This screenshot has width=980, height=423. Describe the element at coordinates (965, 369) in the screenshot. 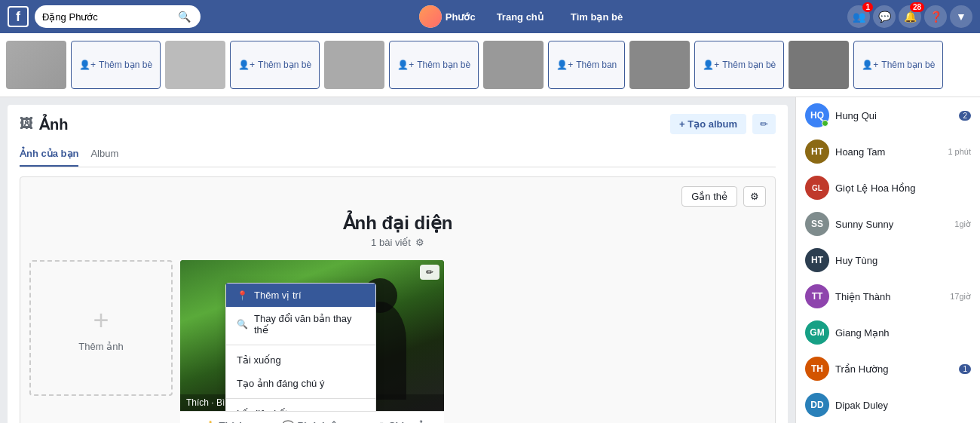

I see `contact-badge: 1` at that location.